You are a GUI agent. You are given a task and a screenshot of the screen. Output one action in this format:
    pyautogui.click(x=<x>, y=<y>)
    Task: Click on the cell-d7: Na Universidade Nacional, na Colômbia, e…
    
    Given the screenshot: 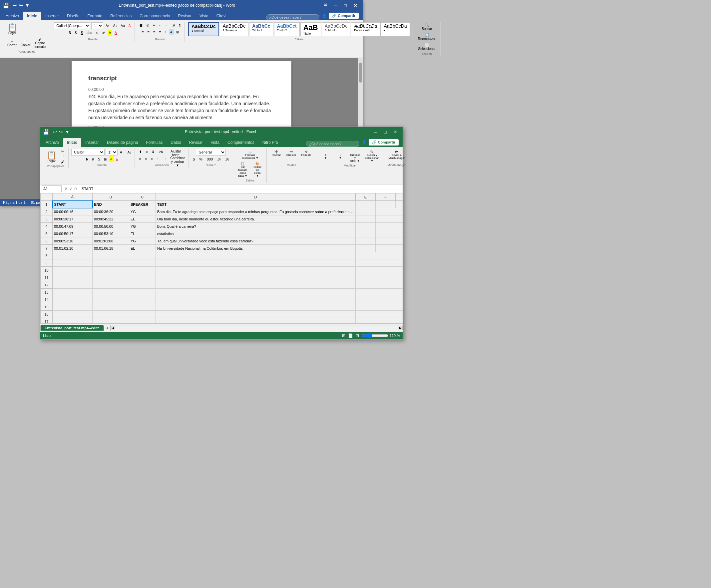 What is the action you would take?
    pyautogui.click(x=256, y=248)
    